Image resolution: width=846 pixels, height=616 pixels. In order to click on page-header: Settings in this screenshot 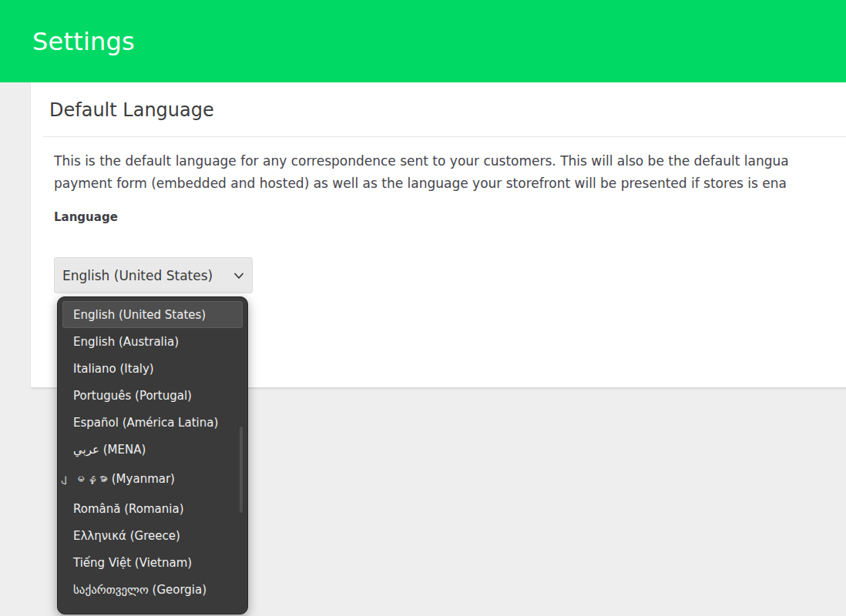, I will do `click(423, 42)`.